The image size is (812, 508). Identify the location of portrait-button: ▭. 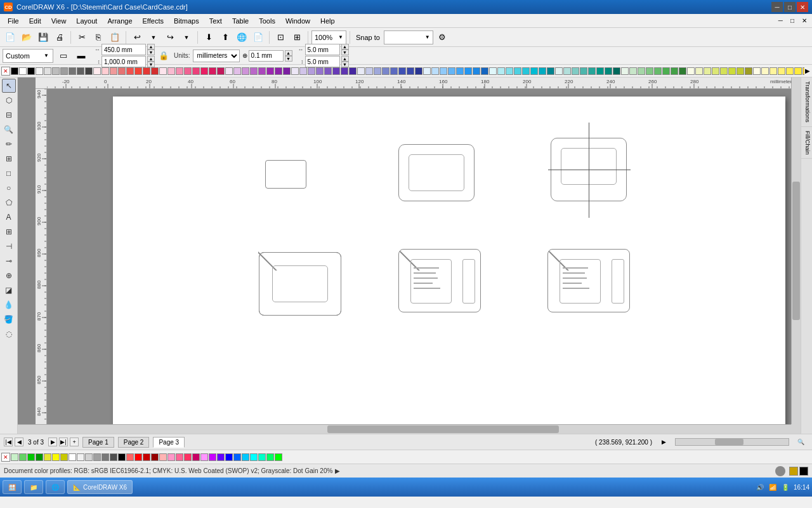
(63, 56).